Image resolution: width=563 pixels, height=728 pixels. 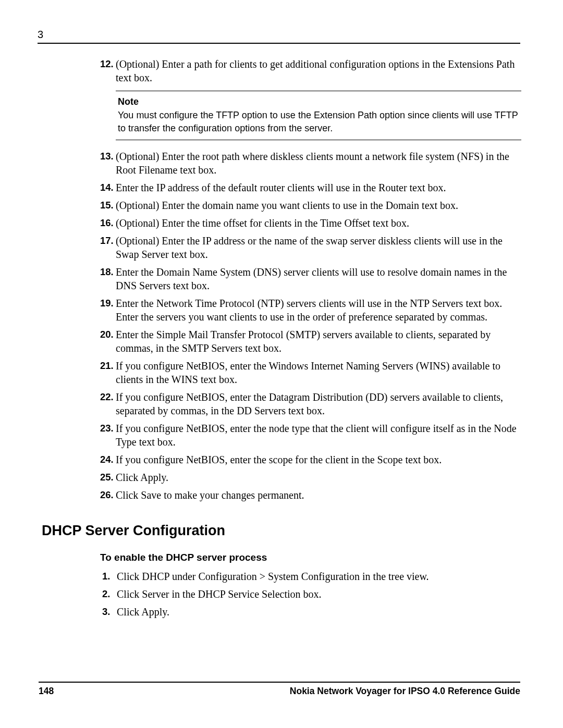 What do you see at coordinates (108, 373) in the screenshot?
I see `step-number: 21.` at bounding box center [108, 373].